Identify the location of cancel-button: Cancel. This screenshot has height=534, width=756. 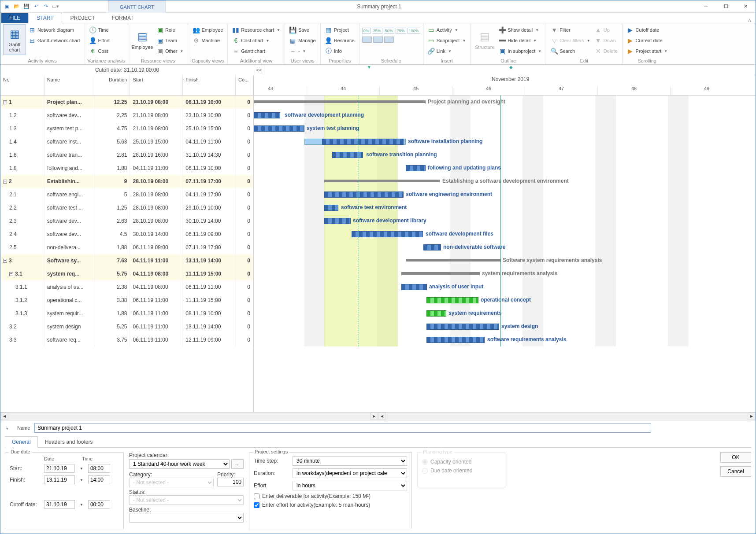
(736, 471).